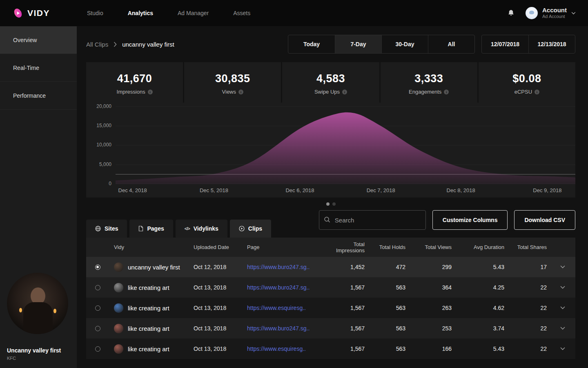  I want to click on row-avg-duration: 5.43, so click(481, 349).